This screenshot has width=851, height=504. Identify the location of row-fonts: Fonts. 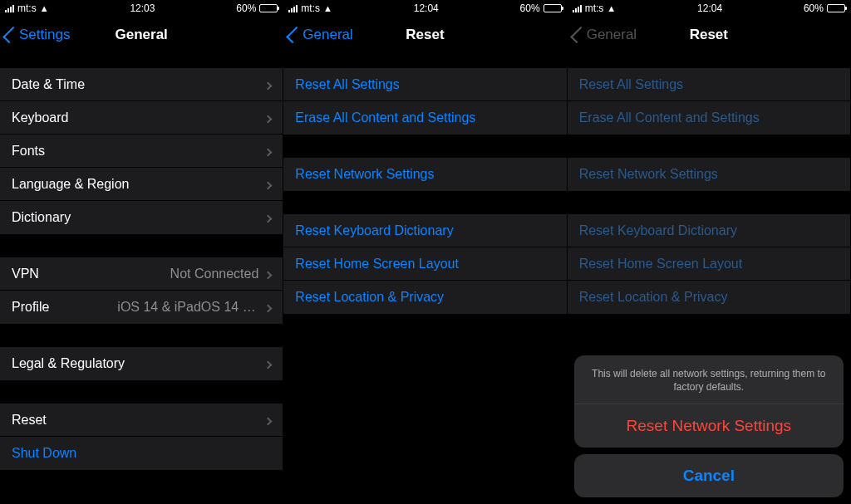
(141, 151).